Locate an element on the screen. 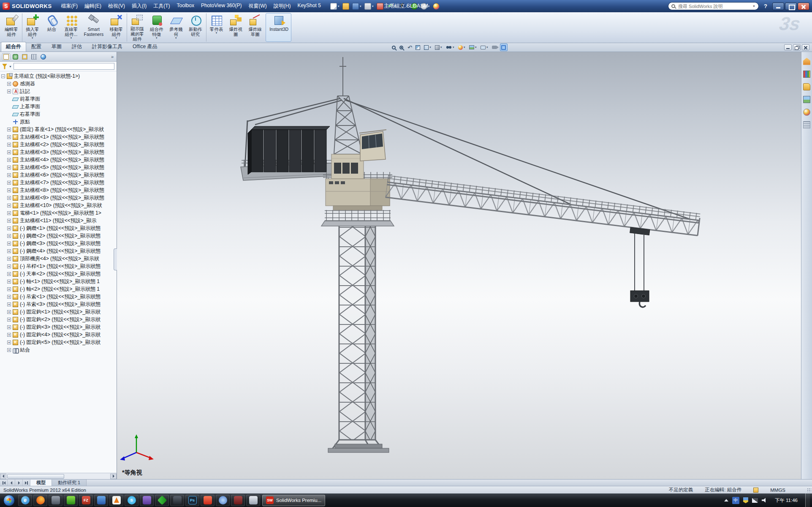 This screenshot has width=812, height=507. tree-item: 前基準面 is located at coordinates (58, 99).